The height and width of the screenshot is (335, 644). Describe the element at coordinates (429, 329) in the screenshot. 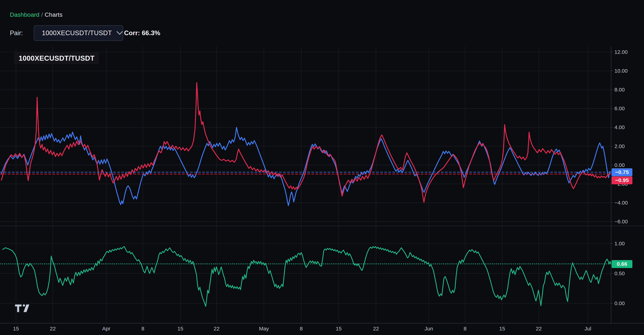

I see `time-tick-label: Jun` at that location.